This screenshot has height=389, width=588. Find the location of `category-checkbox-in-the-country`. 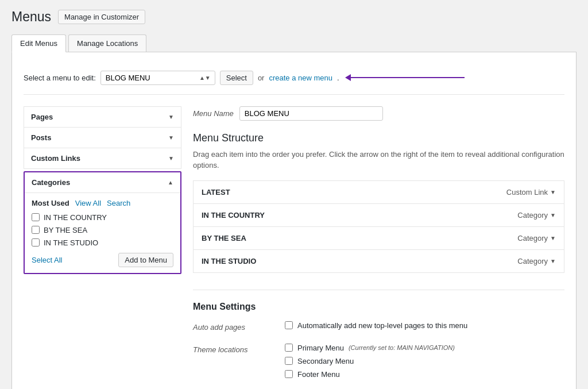

category-checkbox-in-the-country is located at coordinates (36, 217).